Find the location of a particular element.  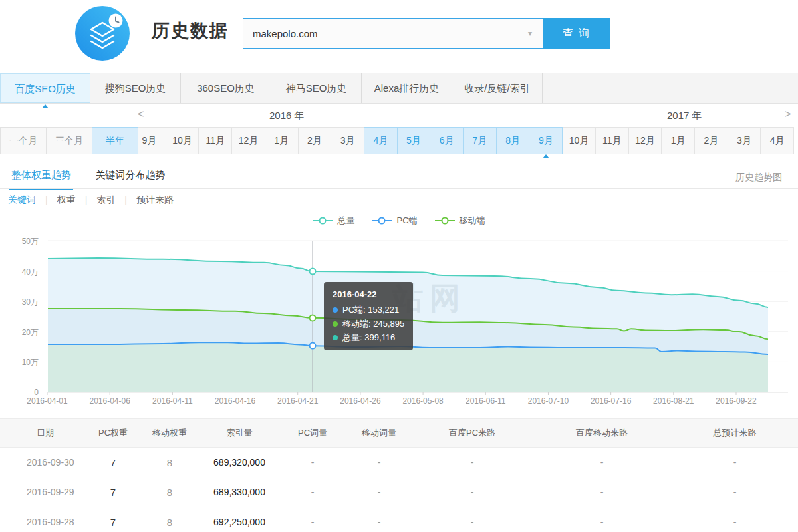

col-header-百度PC来路: 百度PC来路 is located at coordinates (472, 434).